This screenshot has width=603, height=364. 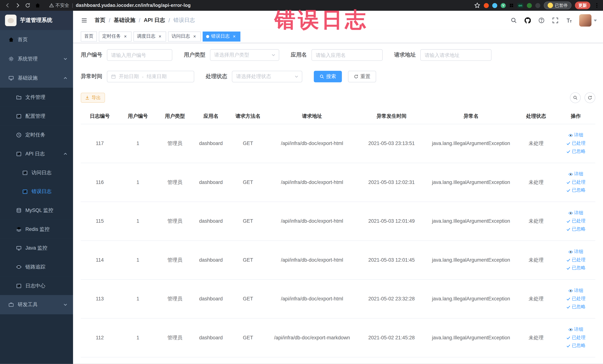 What do you see at coordinates (36, 210) in the screenshot?
I see `sidebar-item-mysql-monitor: MySQL 监控` at bounding box center [36, 210].